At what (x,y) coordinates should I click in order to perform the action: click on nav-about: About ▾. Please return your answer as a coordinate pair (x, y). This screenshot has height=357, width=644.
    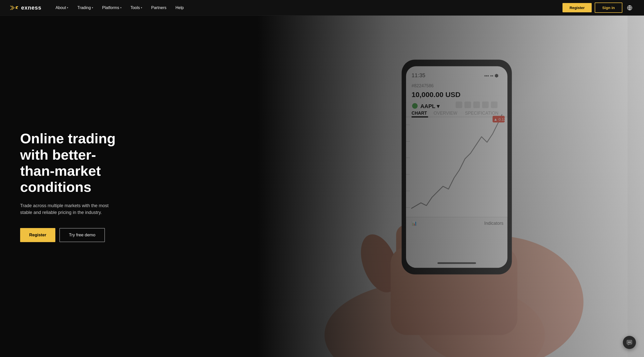
    Looking at the image, I should click on (62, 8).